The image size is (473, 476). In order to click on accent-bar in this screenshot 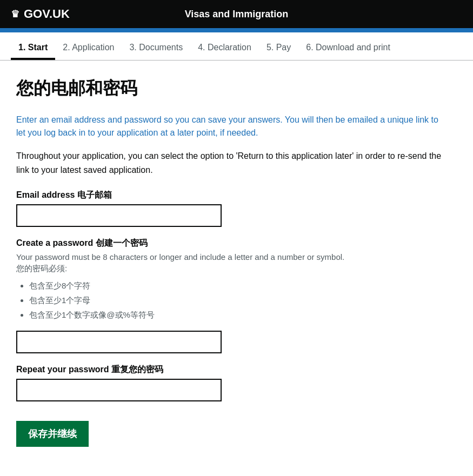, I will do `click(237, 30)`.